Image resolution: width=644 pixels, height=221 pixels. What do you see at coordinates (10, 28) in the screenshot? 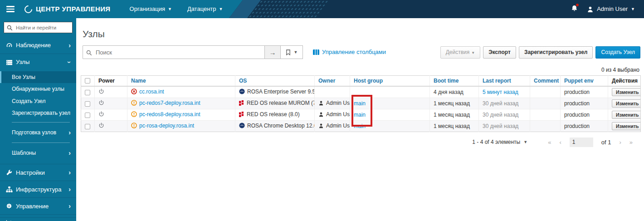
I see `search-icon` at bounding box center [10, 28].